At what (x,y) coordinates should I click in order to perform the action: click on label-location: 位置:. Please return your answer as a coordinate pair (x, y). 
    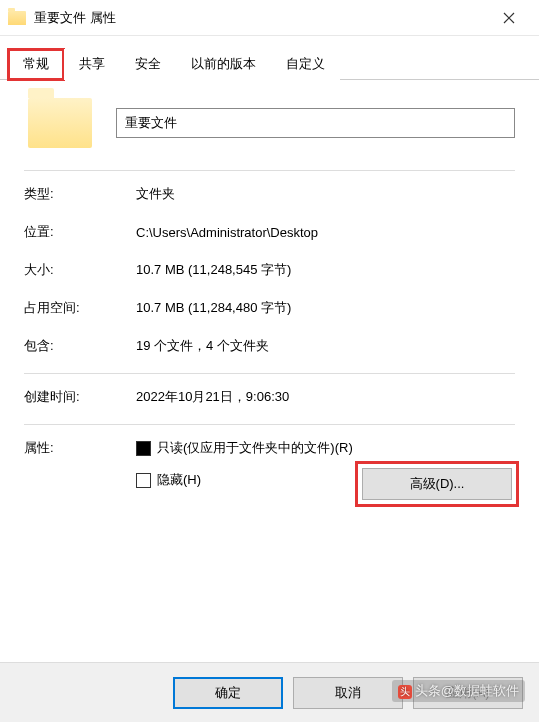
    Looking at the image, I should click on (80, 232).